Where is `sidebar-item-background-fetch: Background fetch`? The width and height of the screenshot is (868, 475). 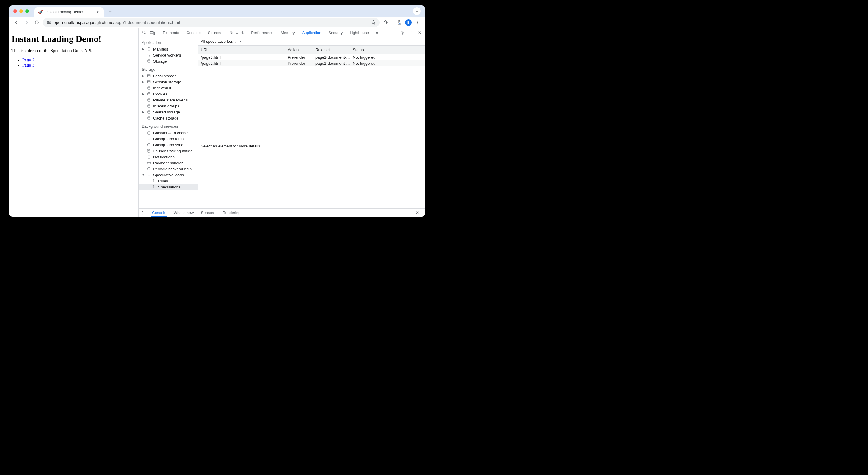 sidebar-item-background-fetch: Background fetch is located at coordinates (168, 139).